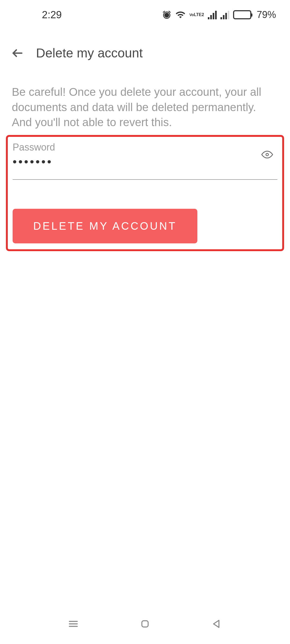  Describe the element at coordinates (73, 624) in the screenshot. I see `nav-recent-button` at that location.